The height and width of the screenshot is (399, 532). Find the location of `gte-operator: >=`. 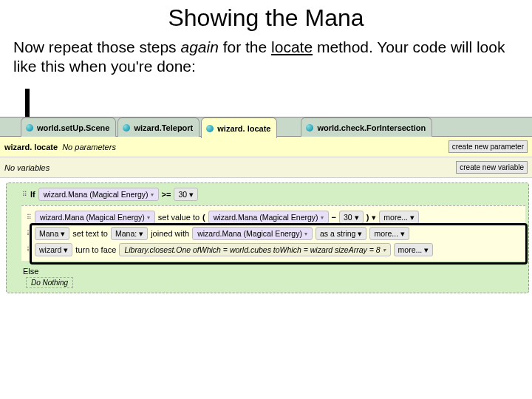

gte-operator: >= is located at coordinates (167, 194).